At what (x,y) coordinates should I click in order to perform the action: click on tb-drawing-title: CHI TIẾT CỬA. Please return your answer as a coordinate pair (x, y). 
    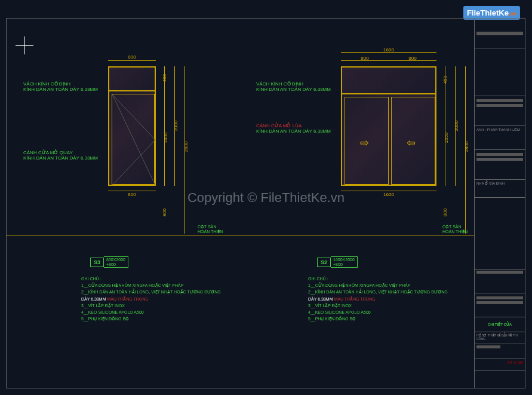
    Looking at the image, I should click on (500, 325).